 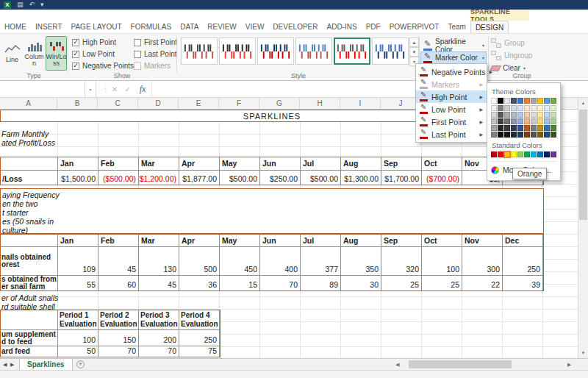 I want to click on value-cell: 400, so click(x=281, y=262).